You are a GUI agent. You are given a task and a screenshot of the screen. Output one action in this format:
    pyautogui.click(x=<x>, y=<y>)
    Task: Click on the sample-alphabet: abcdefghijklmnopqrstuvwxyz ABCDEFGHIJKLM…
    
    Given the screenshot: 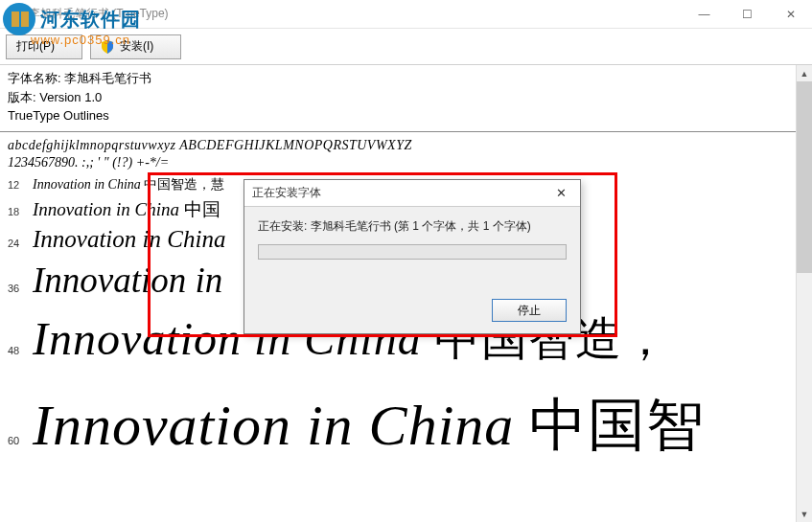 What is the action you would take?
    pyautogui.click(x=406, y=144)
    